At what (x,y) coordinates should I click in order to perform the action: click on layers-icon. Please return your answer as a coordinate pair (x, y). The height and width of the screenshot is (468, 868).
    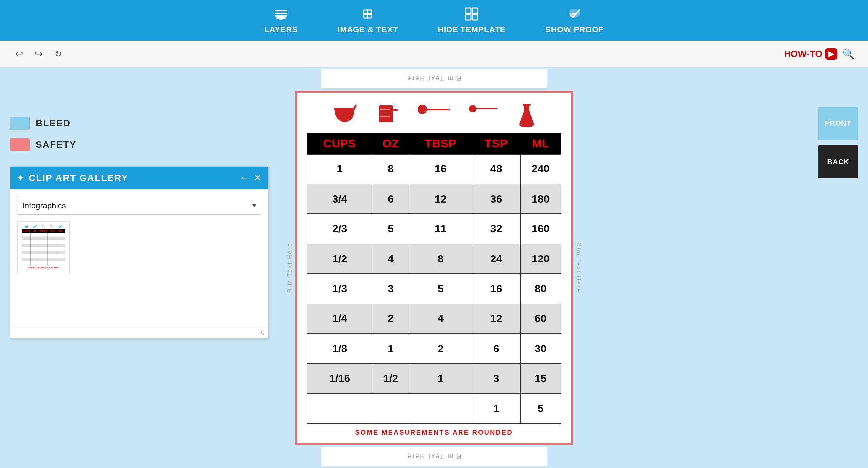
    Looking at the image, I should click on (281, 15).